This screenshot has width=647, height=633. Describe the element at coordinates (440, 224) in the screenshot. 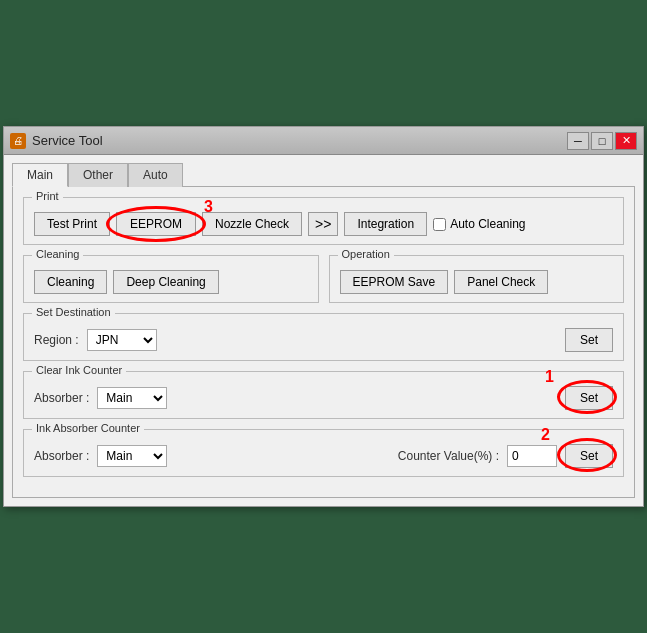

I see `auto-cleaning-checkbox` at that location.